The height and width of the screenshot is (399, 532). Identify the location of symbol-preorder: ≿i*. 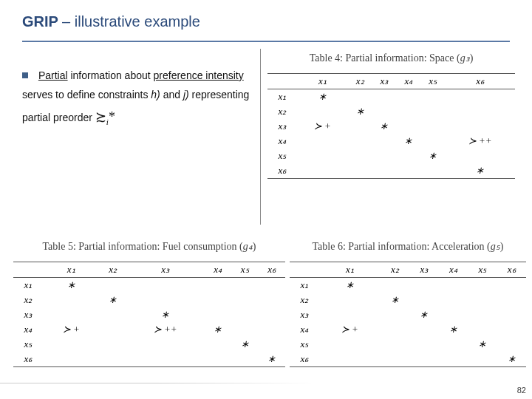
(105, 117).